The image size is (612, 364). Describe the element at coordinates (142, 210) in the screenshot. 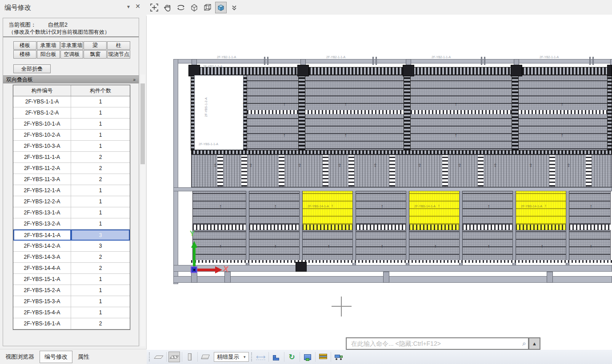

I see `panel-scrollbar` at that location.